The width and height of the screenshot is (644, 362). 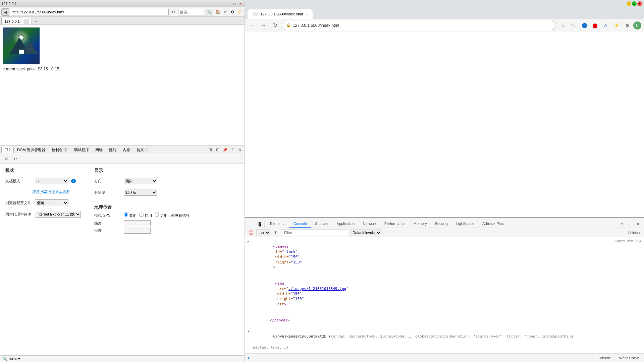 I want to click on ie-safety-btn: 🛡, so click(x=240, y=12).